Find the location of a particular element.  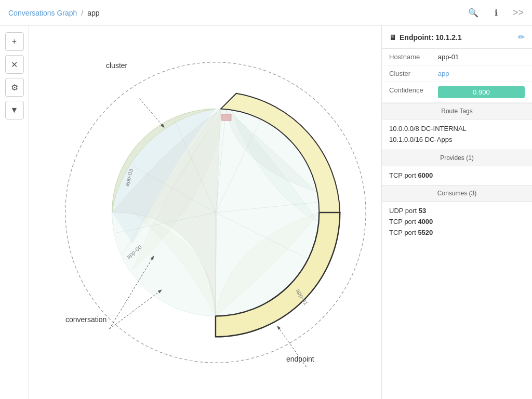

consumes-content: UDP port 53 TCP port 4000 TCP port 5520 is located at coordinates (457, 222).